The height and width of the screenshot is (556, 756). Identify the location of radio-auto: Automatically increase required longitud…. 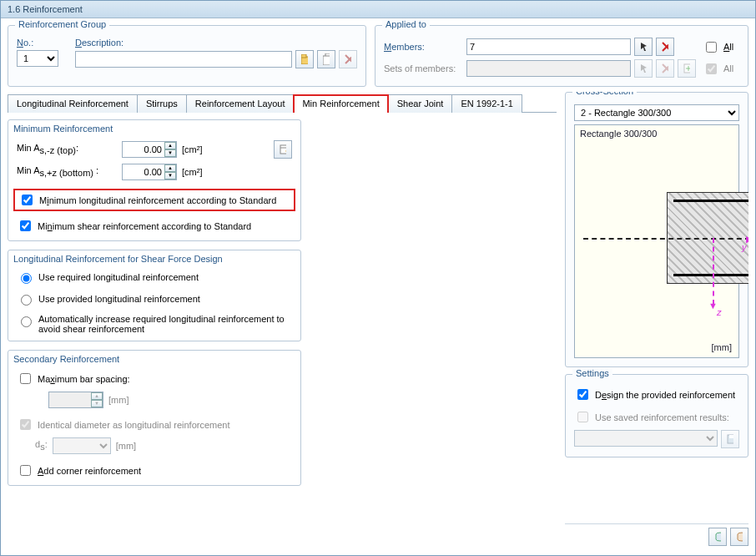
(154, 324).